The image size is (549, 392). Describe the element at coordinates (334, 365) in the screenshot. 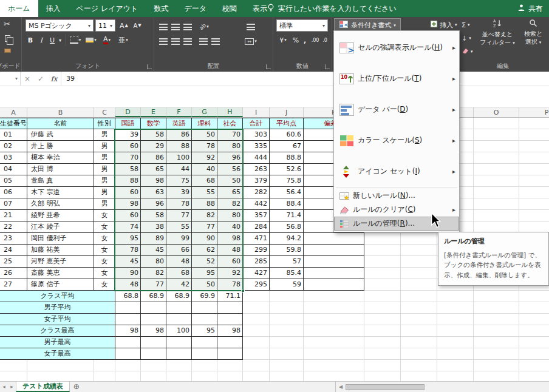

I see `cell-K22` at that location.